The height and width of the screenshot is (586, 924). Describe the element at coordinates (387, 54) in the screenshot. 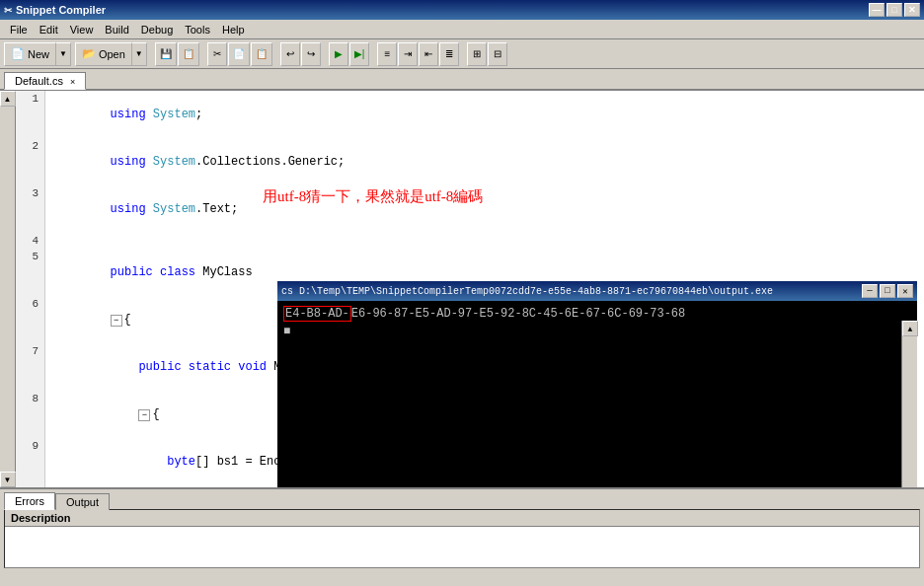

I see `format-button: ≡` at that location.